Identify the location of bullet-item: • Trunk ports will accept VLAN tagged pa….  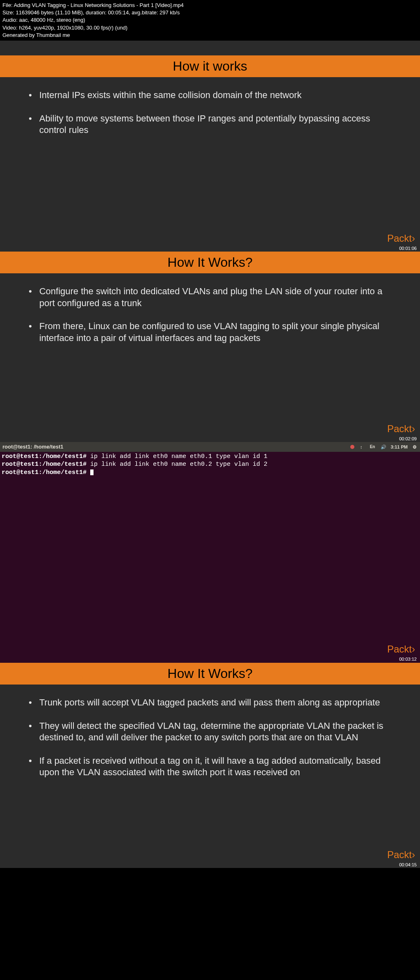
(210, 703).